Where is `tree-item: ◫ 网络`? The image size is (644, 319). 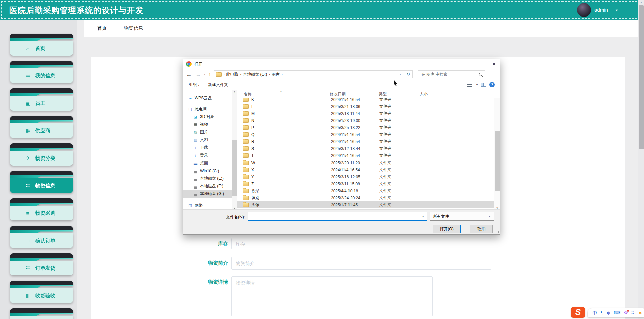
tree-item: ◫ 网络 is located at coordinates (208, 206).